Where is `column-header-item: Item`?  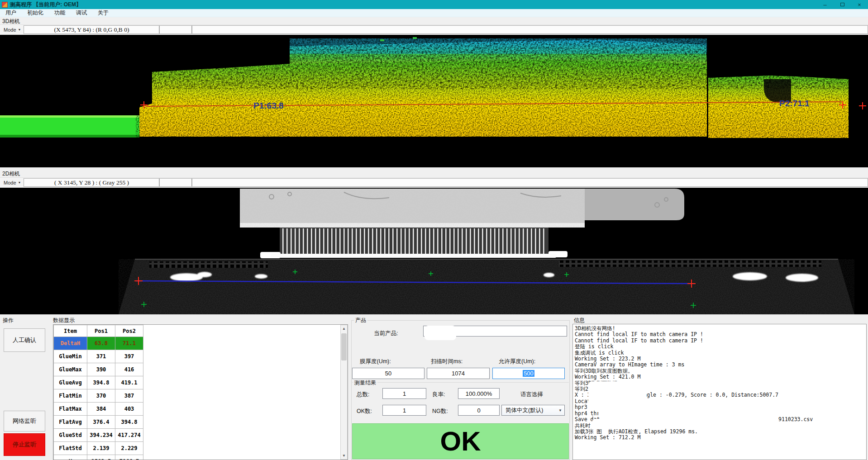
column-header-item: Item is located at coordinates (71, 331).